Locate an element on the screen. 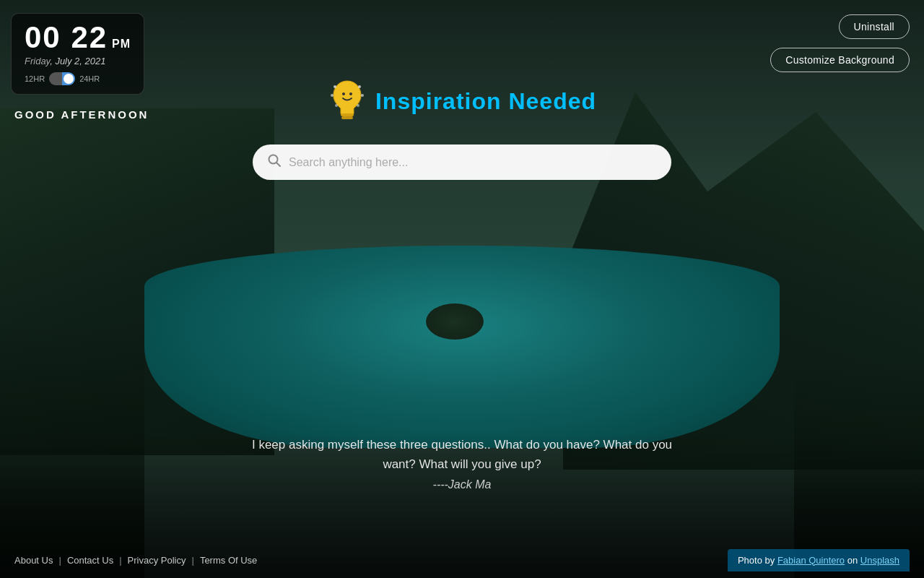 Image resolution: width=924 pixels, height=578 pixels. quote-area: I keep asking myself these three questio… is located at coordinates (462, 463).